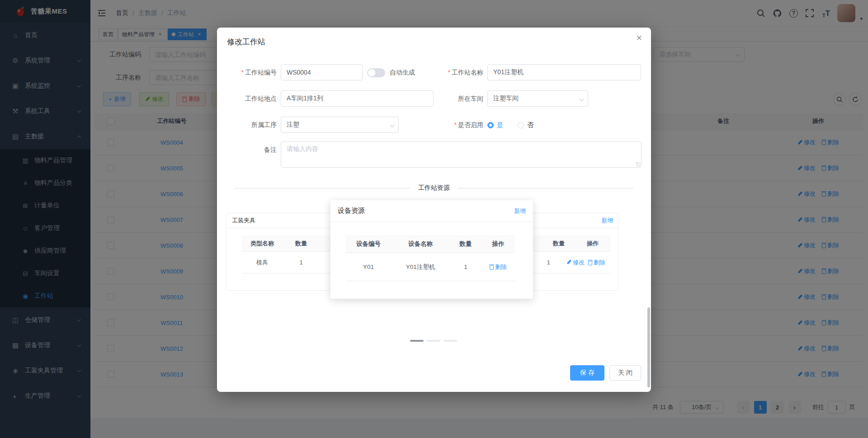 The width and height of the screenshot is (868, 438). Describe the element at coordinates (434, 188) in the screenshot. I see `section-divider: 工作站资源` at that location.